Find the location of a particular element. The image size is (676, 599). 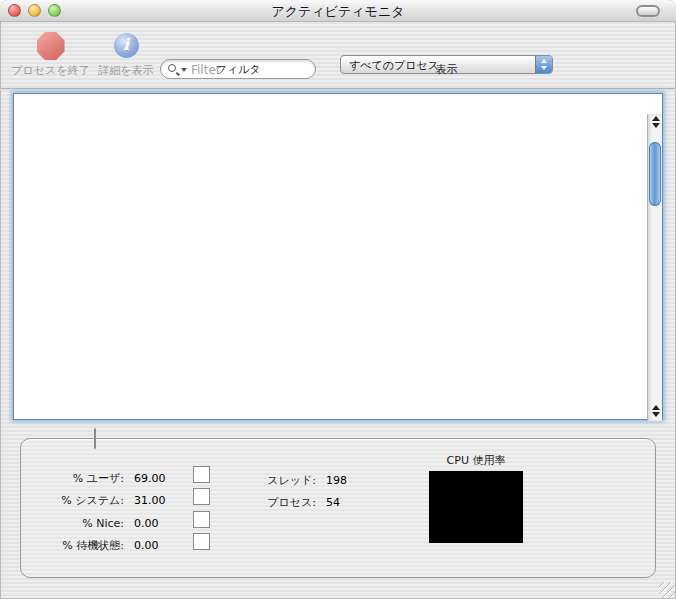

cpu-usage-graph-title: CPU 使用率 is located at coordinates (476, 460).